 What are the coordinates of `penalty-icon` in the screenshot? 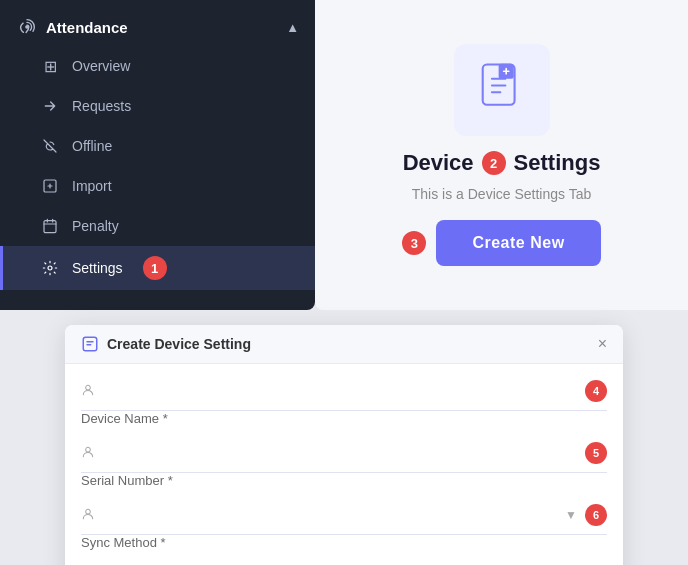 It's located at (50, 226).